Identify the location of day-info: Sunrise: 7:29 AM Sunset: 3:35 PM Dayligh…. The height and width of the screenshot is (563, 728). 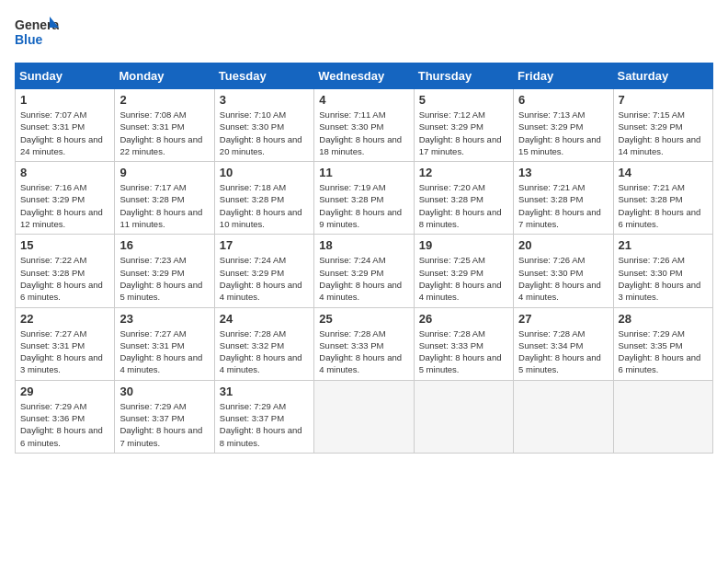
(664, 351).